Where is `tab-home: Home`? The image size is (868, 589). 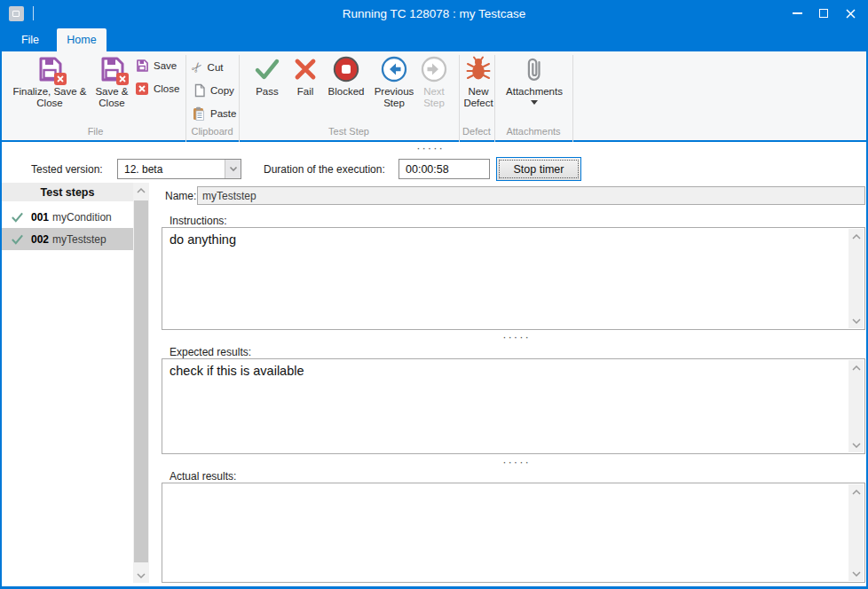
tab-home: Home is located at coordinates (82, 40).